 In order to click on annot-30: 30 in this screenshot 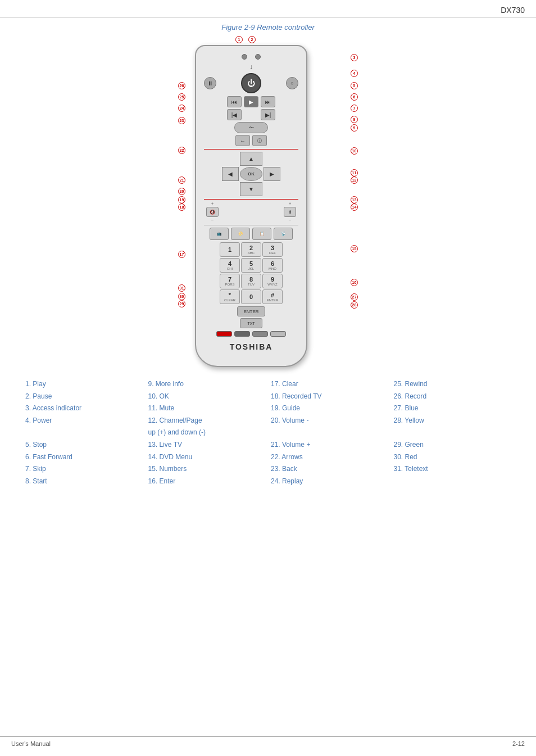, I will do `click(182, 297)`.